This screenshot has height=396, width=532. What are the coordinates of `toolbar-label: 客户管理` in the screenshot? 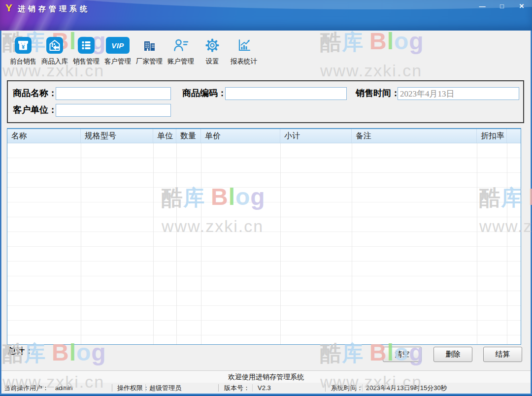 It's located at (118, 62).